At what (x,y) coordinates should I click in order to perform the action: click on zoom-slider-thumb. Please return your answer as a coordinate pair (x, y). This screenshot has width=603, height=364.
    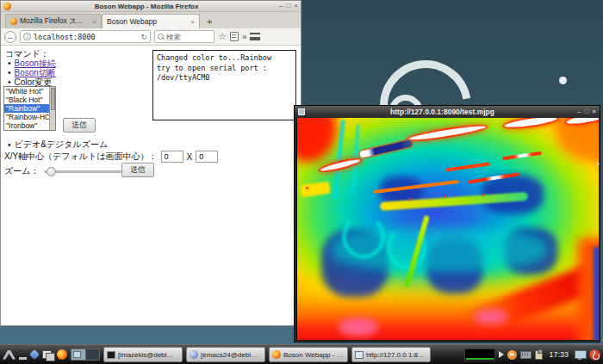
    Looking at the image, I should click on (52, 172).